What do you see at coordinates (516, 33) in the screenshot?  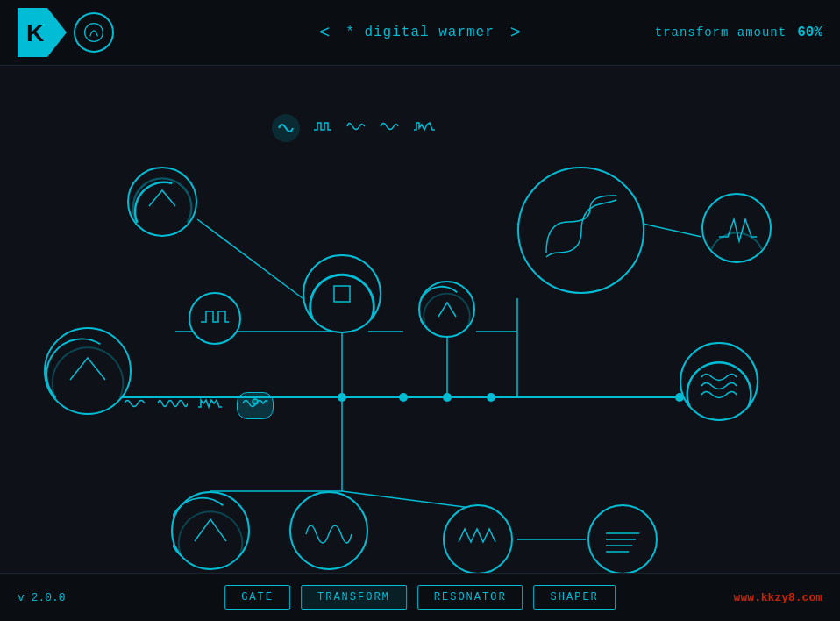 I see `next-preset-button: >` at bounding box center [516, 33].